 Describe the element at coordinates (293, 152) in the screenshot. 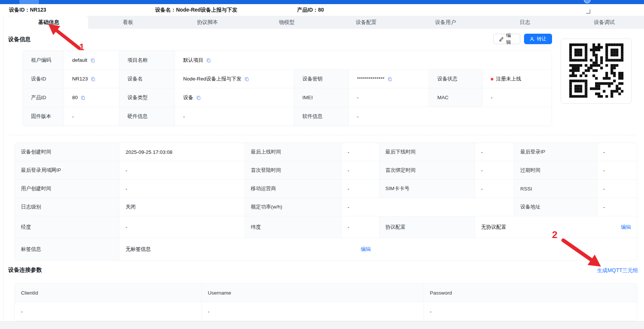

I see `last-online-label: 最后上线时间` at that location.